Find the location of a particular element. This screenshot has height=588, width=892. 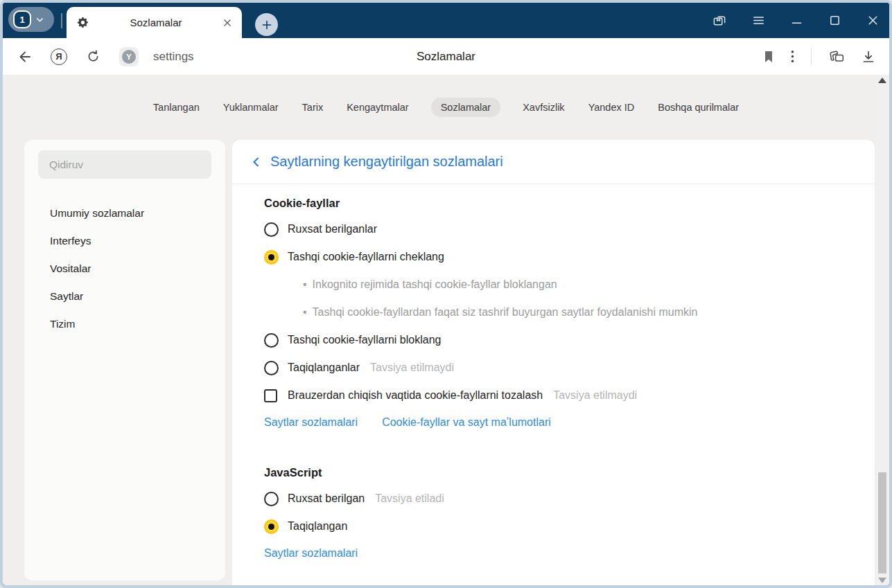

nav-tab-tanlangan: Tanlangan is located at coordinates (176, 107).